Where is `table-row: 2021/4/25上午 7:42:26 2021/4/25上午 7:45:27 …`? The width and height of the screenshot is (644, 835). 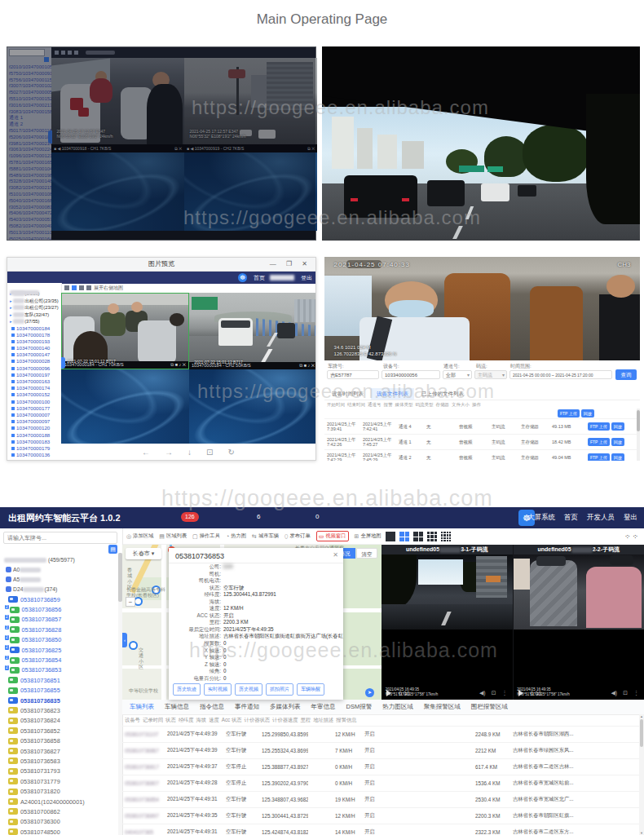 table-row: 2021/4/25上午 7:42:26 2021/4/25上午 7:45:27 … is located at coordinates (483, 442).